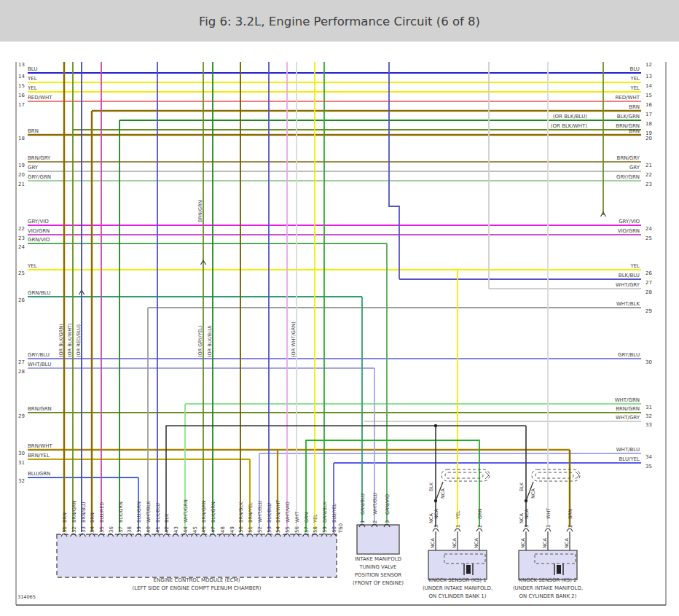 The width and height of the screenshot is (679, 616). Describe the element at coordinates (648, 65) in the screenshot. I see `edge-row-number: 12` at that location.